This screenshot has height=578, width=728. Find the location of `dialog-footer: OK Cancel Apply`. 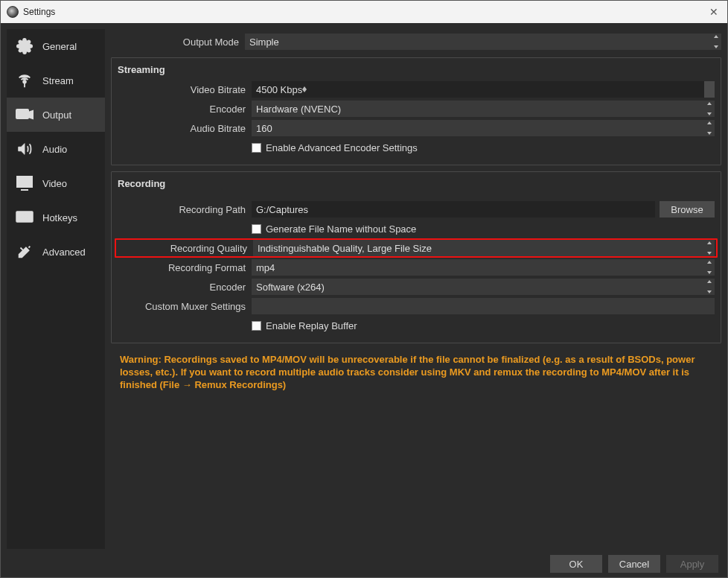

dialog-footer: OK Cancel Apply is located at coordinates (364, 563).